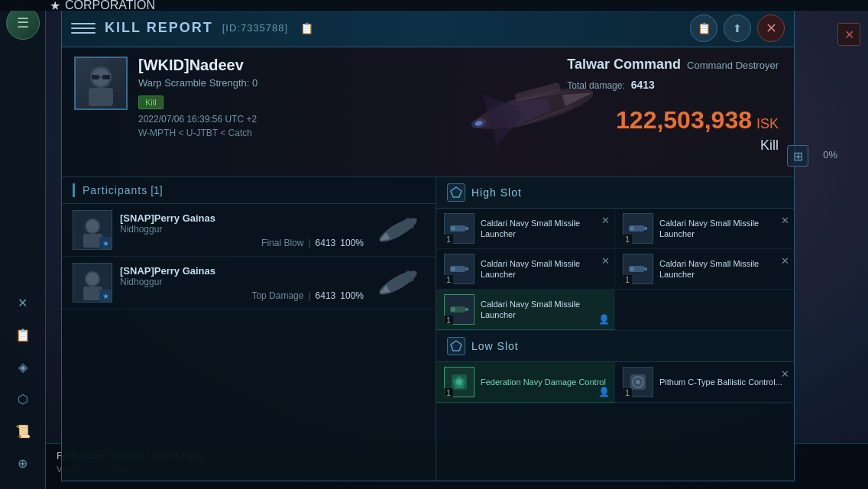 This screenshot has width=868, height=489. What do you see at coordinates (596, 86) in the screenshot?
I see `total-damage-label: Total damage:` at bounding box center [596, 86].